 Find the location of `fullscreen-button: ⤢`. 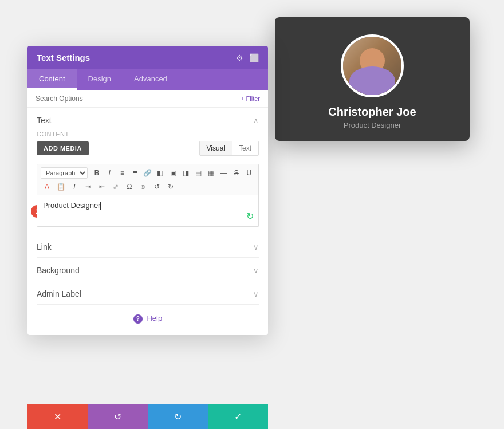

fullscreen-button: ⤢ is located at coordinates (116, 187).